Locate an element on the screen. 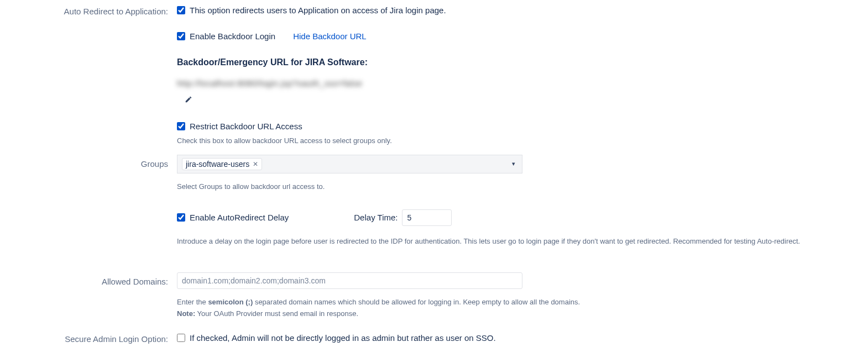  groups-label: Groups is located at coordinates (94, 161).